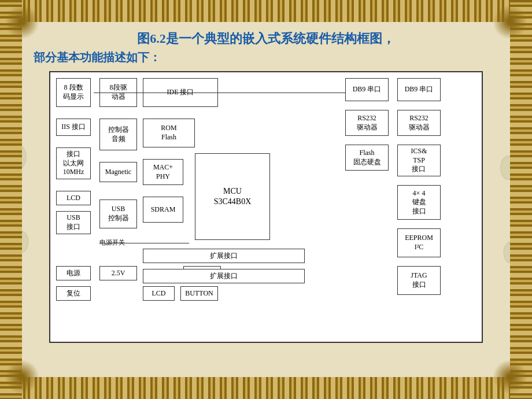 The width and height of the screenshot is (532, 399). Describe the element at coordinates (118, 134) in the screenshot. I see `block-ctrl-audio: 控制器音频` at that location.